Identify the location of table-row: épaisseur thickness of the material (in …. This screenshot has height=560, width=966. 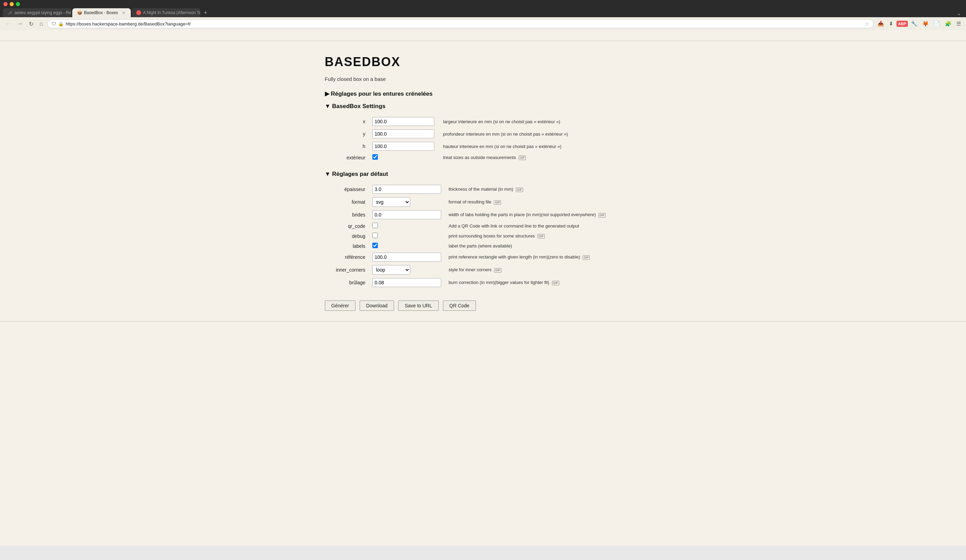
(483, 189).